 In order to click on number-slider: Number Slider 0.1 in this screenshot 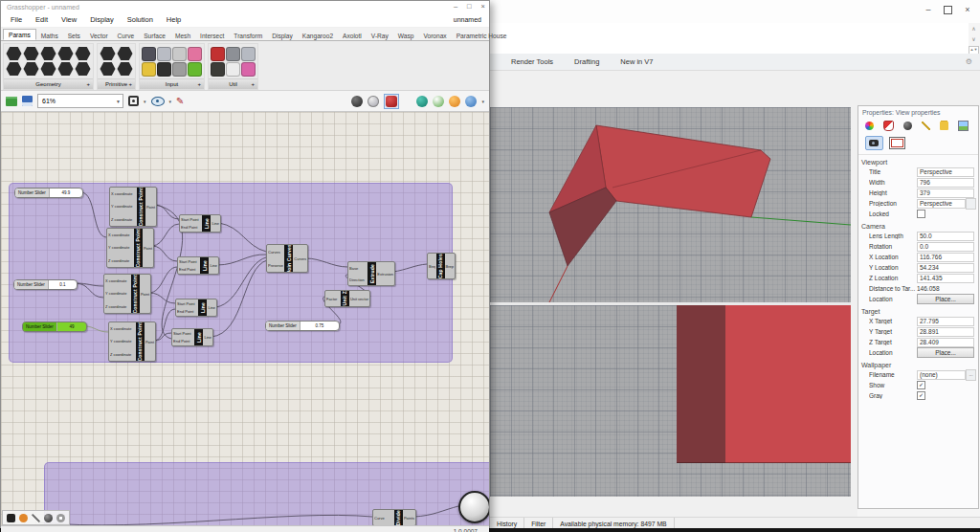, I will do `click(46, 285)`.